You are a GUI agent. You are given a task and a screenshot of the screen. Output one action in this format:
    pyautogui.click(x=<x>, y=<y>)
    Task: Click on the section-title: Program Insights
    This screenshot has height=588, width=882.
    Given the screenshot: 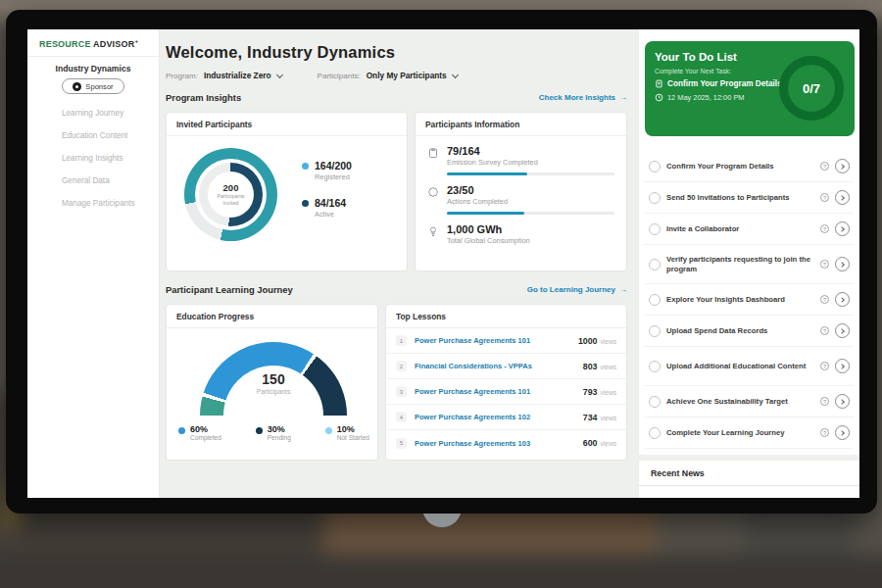 What is the action you would take?
    pyautogui.click(x=204, y=98)
    